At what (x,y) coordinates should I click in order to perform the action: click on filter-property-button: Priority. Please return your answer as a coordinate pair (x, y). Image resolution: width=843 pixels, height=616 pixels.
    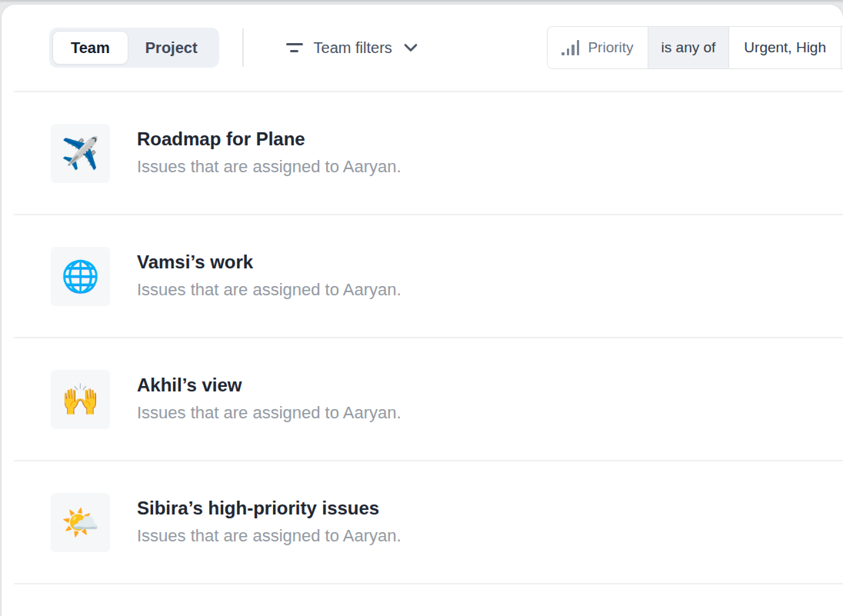
    Looking at the image, I should click on (597, 48).